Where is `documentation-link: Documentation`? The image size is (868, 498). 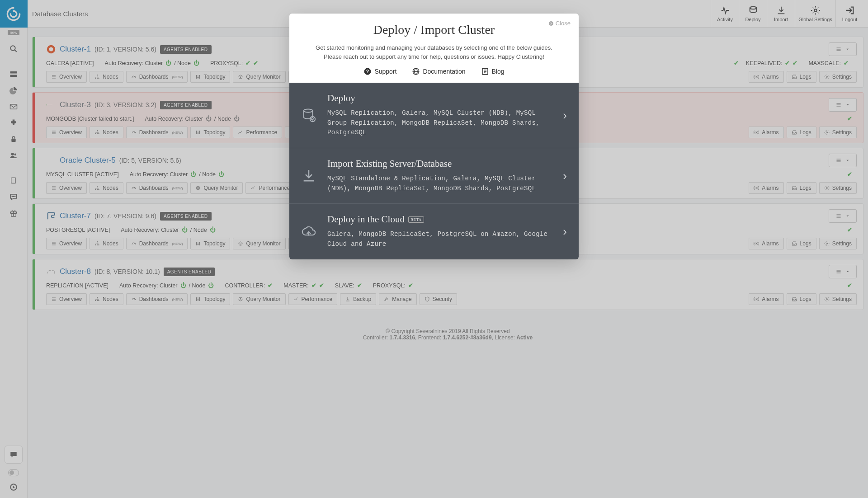 documentation-link: Documentation is located at coordinates (439, 71).